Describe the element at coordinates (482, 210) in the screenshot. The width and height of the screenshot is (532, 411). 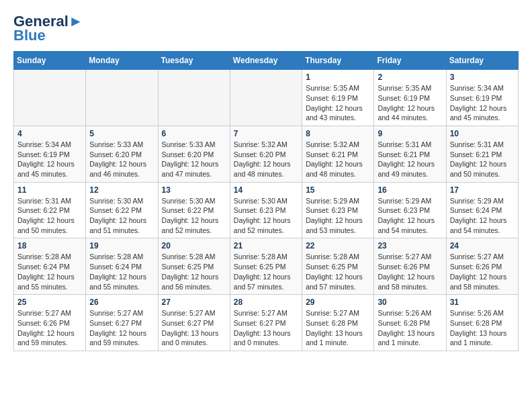
I see `calendar-cell: 17Sunrise: 5:29 AM Sunset: 6:24 PM Dayli…` at that location.